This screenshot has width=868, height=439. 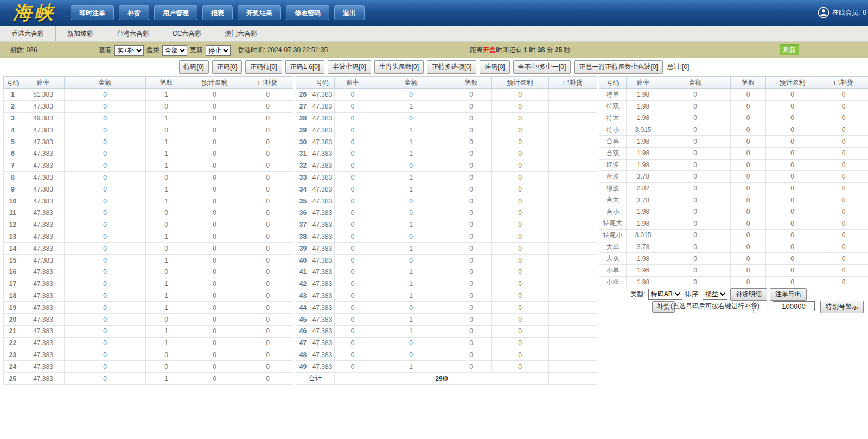 I want to click on filter-button: 正特多选项[0], so click(x=451, y=67).